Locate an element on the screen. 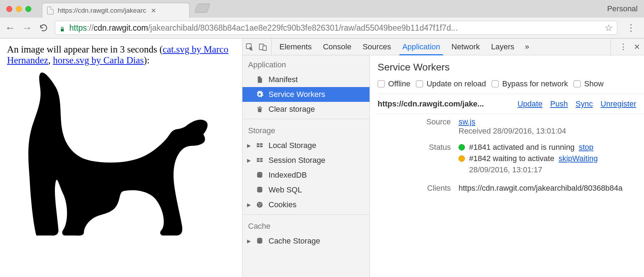  detail-status: Status #1841 activated and is running st… is located at coordinates (511, 160).